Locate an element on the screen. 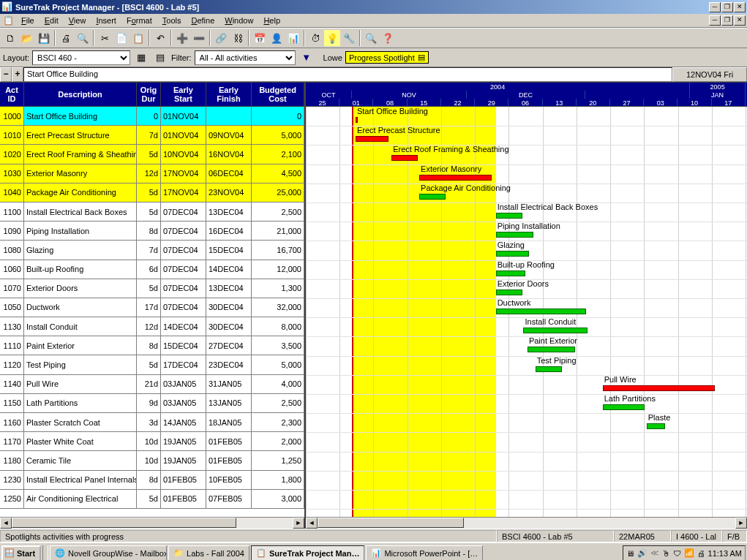  gantt-timeline-header: 20042005OCTNOVDECJAN25010815222906132027… is located at coordinates (527, 95).